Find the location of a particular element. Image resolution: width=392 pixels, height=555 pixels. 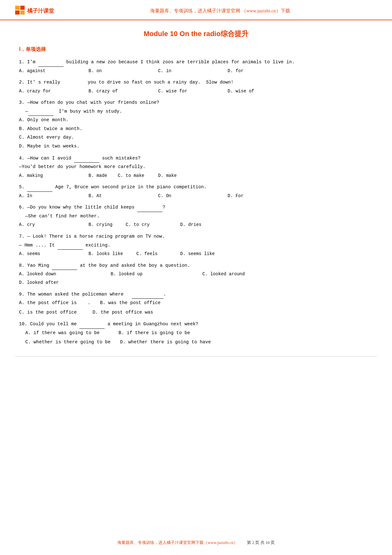

q9-opts-row2: C. is the post office D. the post office… is located at coordinates (196, 313).